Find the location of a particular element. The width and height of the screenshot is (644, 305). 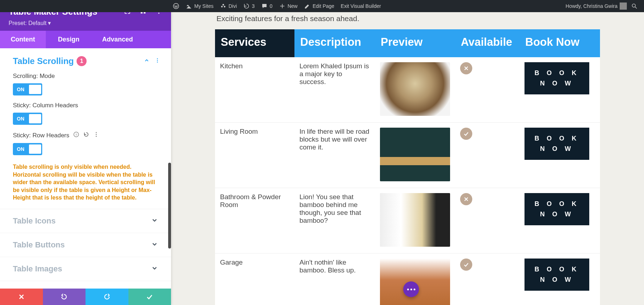

exit-vb-link: Exit Visual Builder is located at coordinates (361, 6).